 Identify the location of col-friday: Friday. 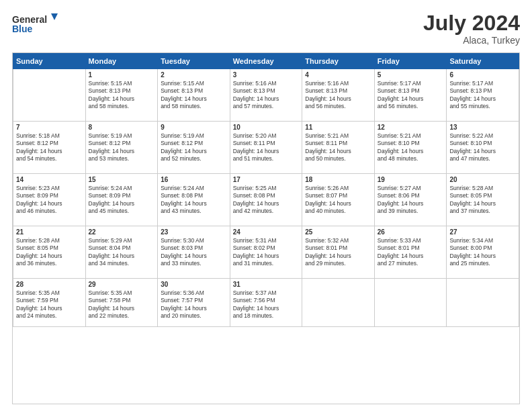
(410, 62).